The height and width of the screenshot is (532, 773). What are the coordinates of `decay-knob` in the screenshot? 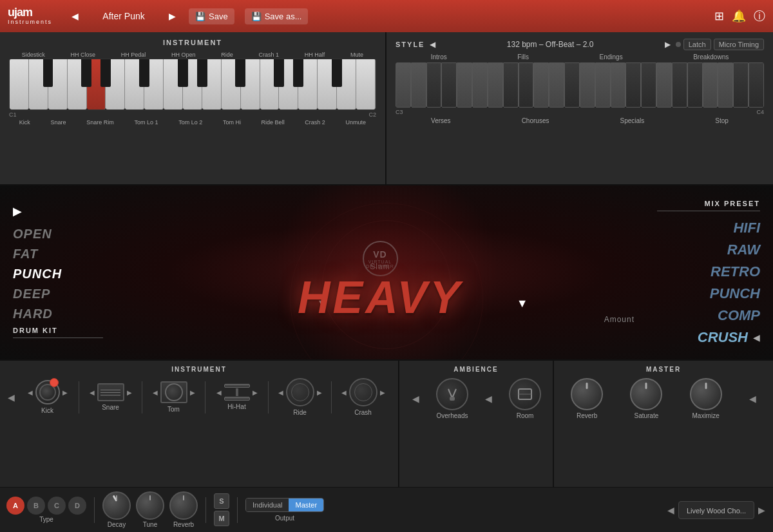 It's located at (117, 506).